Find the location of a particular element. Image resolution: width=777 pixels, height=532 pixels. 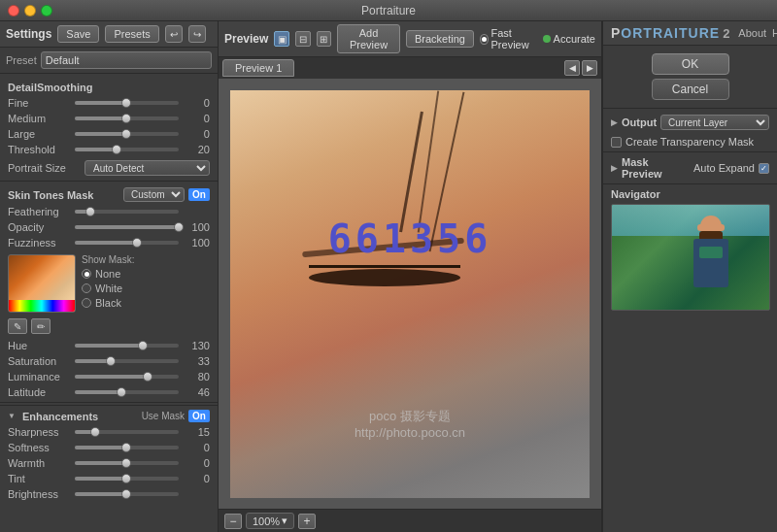

softness-slider is located at coordinates (126, 448).